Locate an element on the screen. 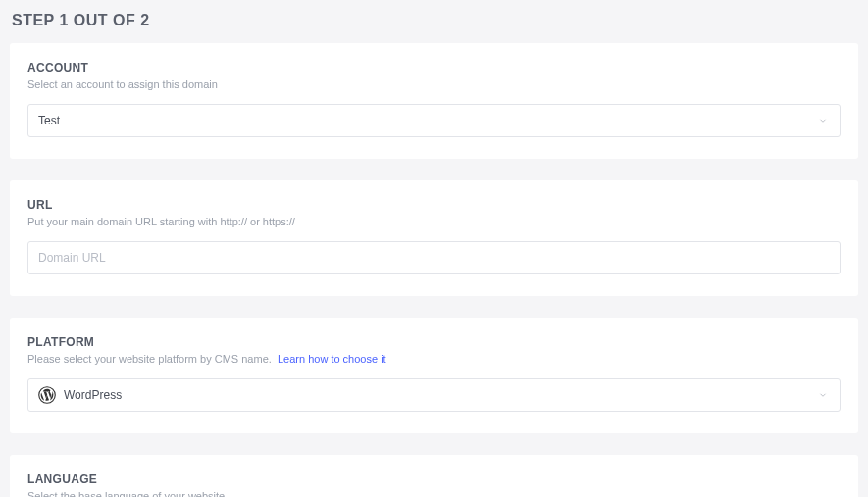 Image resolution: width=868 pixels, height=497 pixels. url-input-wrapper is located at coordinates (434, 258).